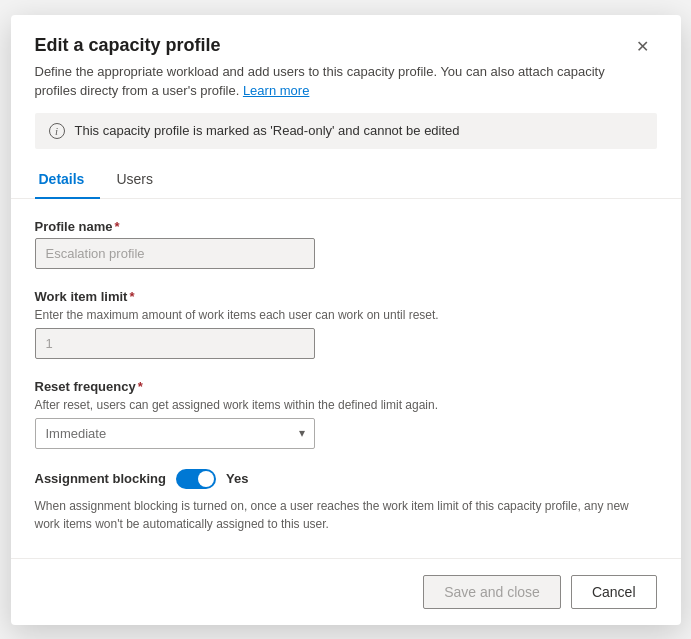 This screenshot has width=691, height=639. I want to click on assignment-blocking-label: Assignment blocking, so click(100, 478).